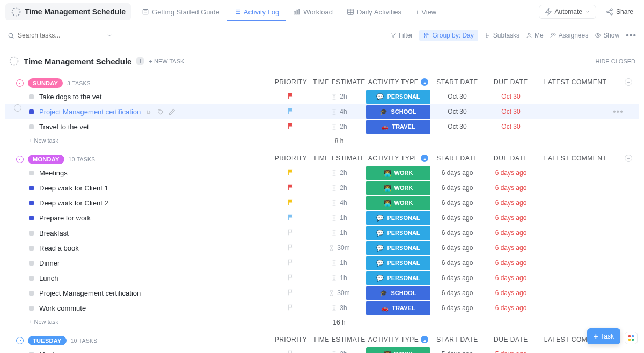 The height and width of the screenshot is (353, 644). What do you see at coordinates (90, 293) in the screenshot?
I see `task-name: Project Management certification` at bounding box center [90, 293].